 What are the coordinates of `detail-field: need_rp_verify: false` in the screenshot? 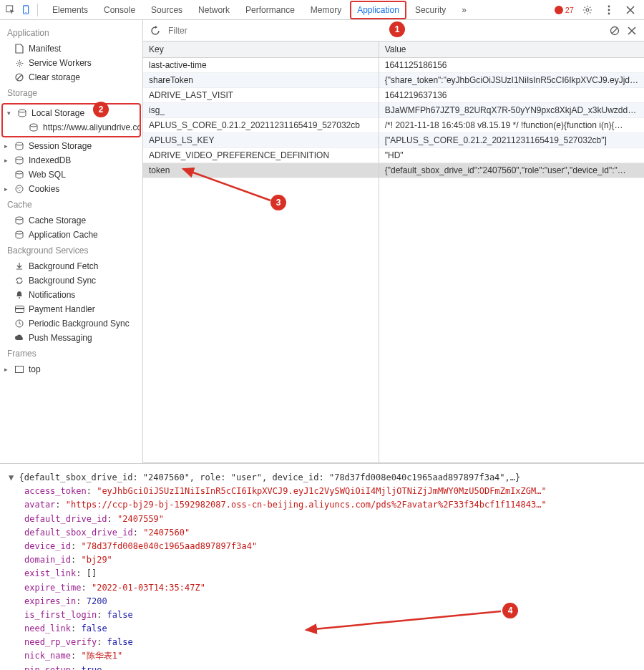 It's located at (322, 643).